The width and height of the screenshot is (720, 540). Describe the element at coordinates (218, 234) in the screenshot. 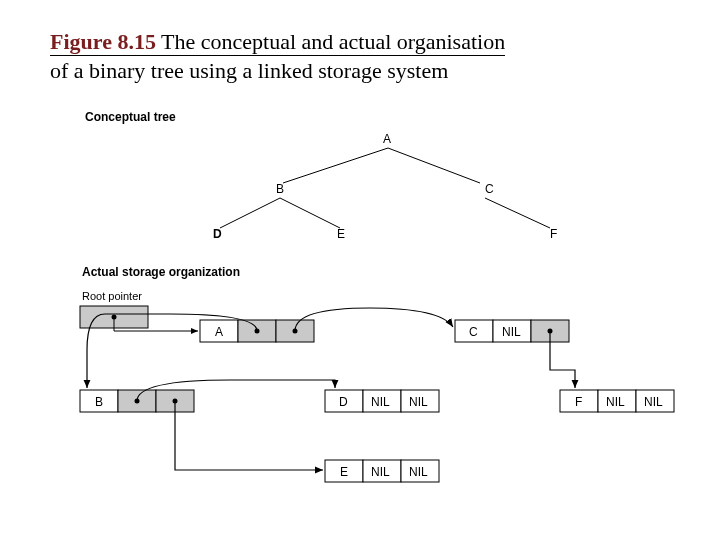

I see `tree-node-d: D` at that location.